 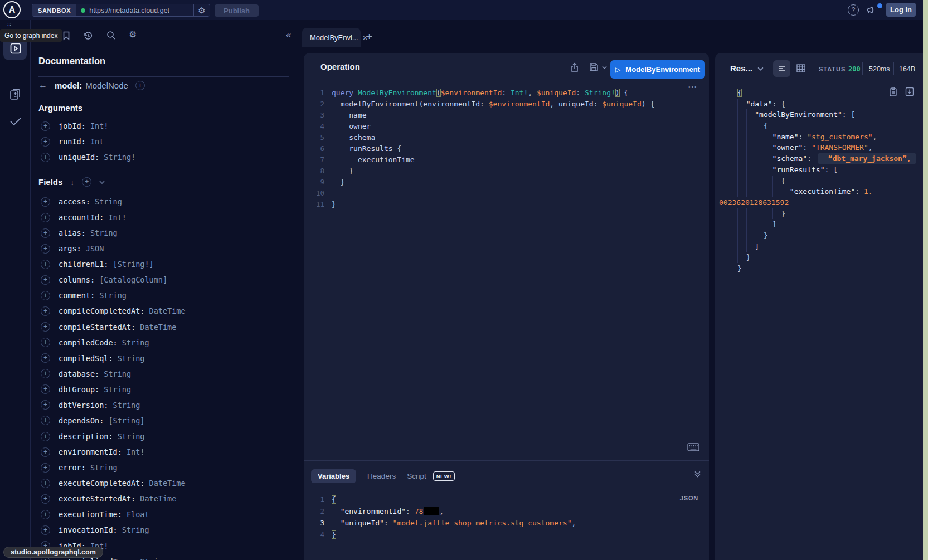 What do you see at coordinates (84, 217) in the screenshot?
I see `field-name: accountId:` at bounding box center [84, 217].